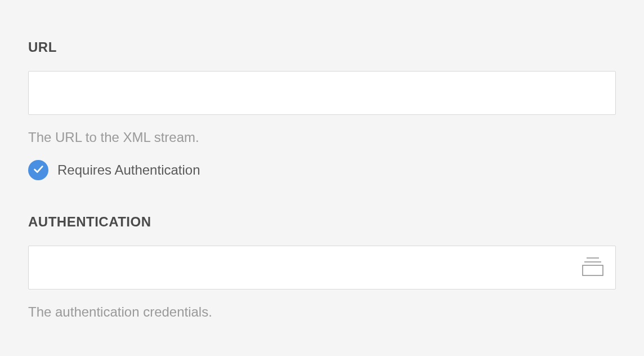  What do you see at coordinates (38, 170) in the screenshot?
I see `checkmark-icon` at bounding box center [38, 170].